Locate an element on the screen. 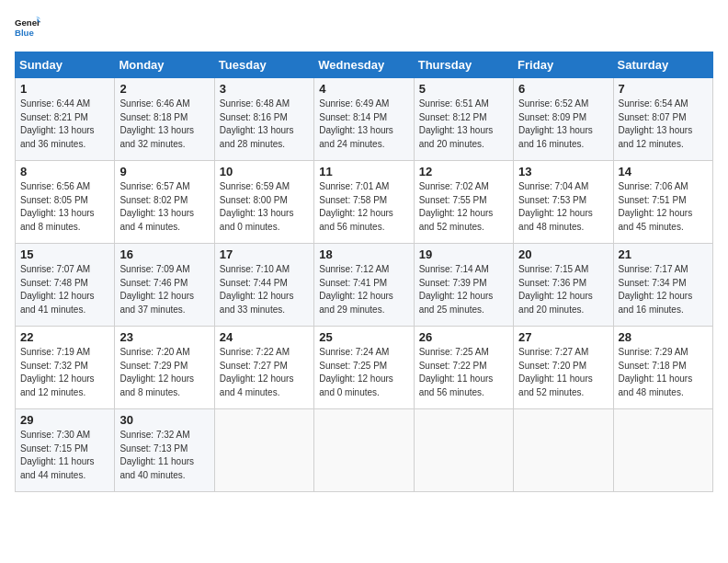 This screenshot has width=728, height=563. day-info: Sunrise: 6:51 AM Sunset: 8:12 PM Dayligh… is located at coordinates (463, 124).